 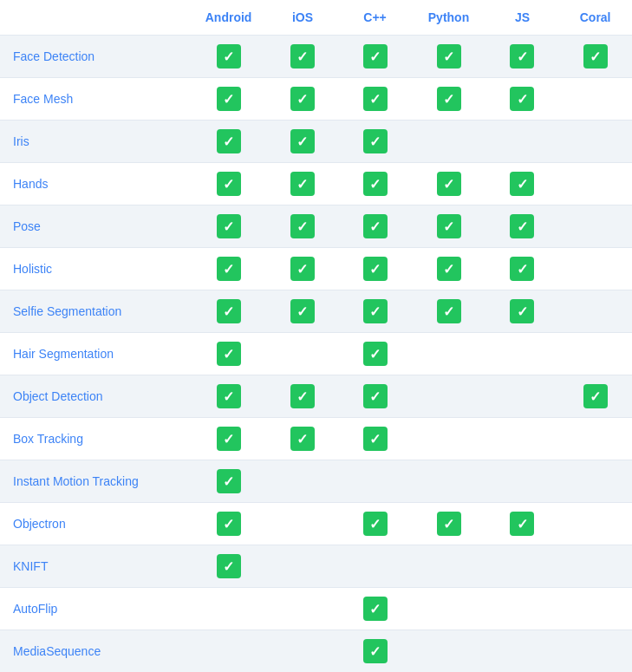 I want to click on col-header-python: Python, so click(x=448, y=17).